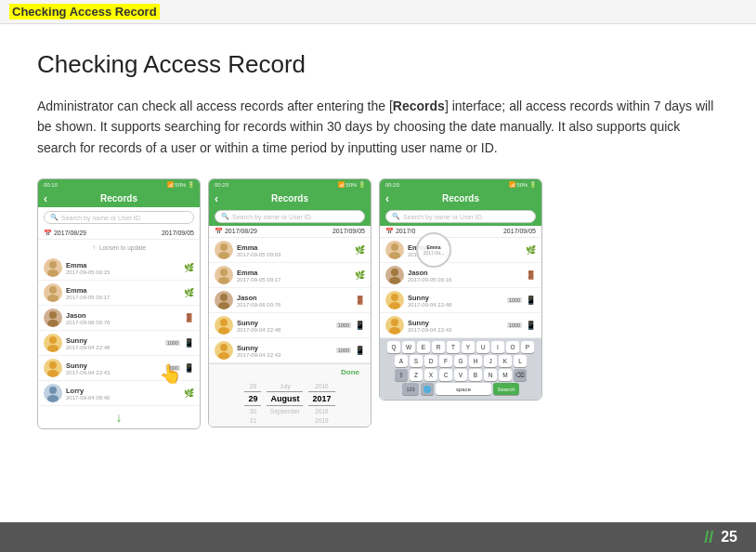 The image size is (756, 552). I want to click on key-q: Q, so click(394, 348).